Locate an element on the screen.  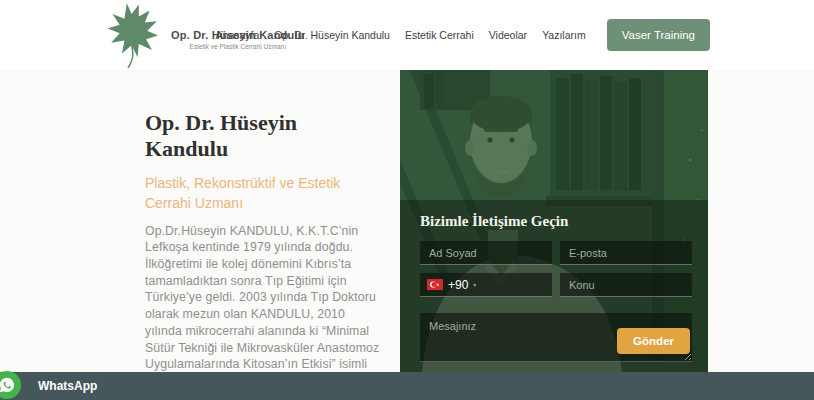
footer-bar: WhatsApp is located at coordinates (407, 386).